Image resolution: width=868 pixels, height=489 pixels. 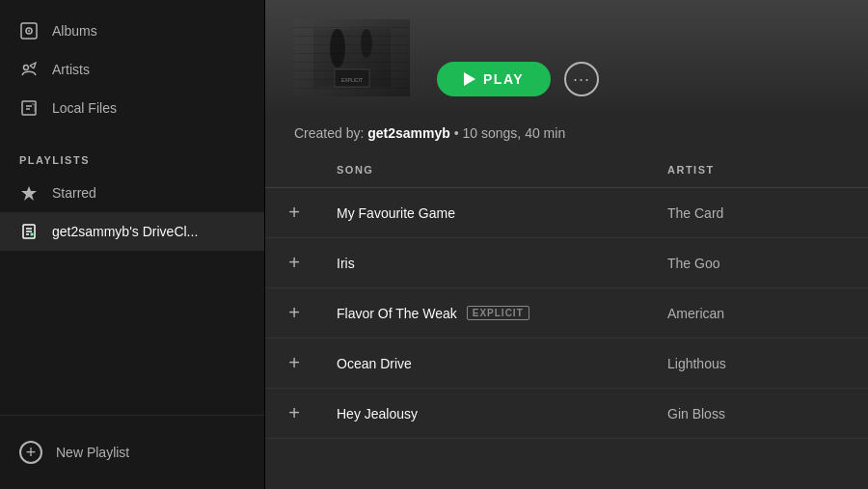 I want to click on album-art-image: EXPLICIT, so click(x=352, y=58).